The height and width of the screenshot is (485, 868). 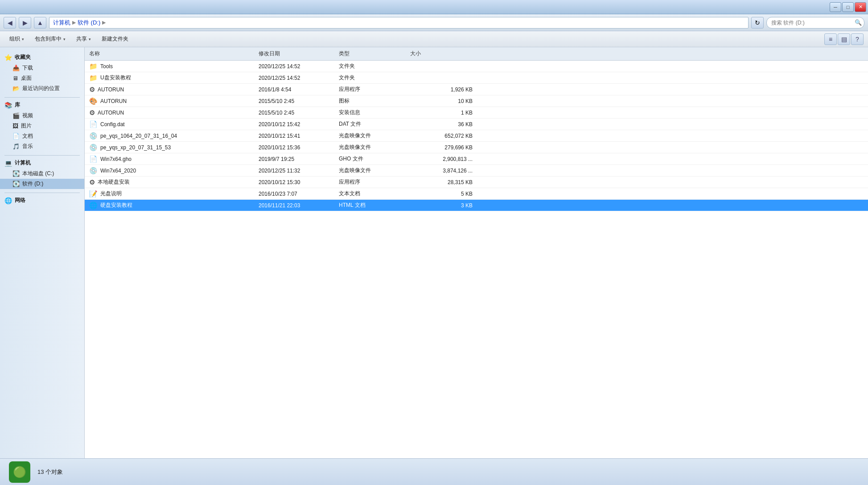 I want to click on file-name-cell: 🌐 硬盘安装教程, so click(x=174, y=206).